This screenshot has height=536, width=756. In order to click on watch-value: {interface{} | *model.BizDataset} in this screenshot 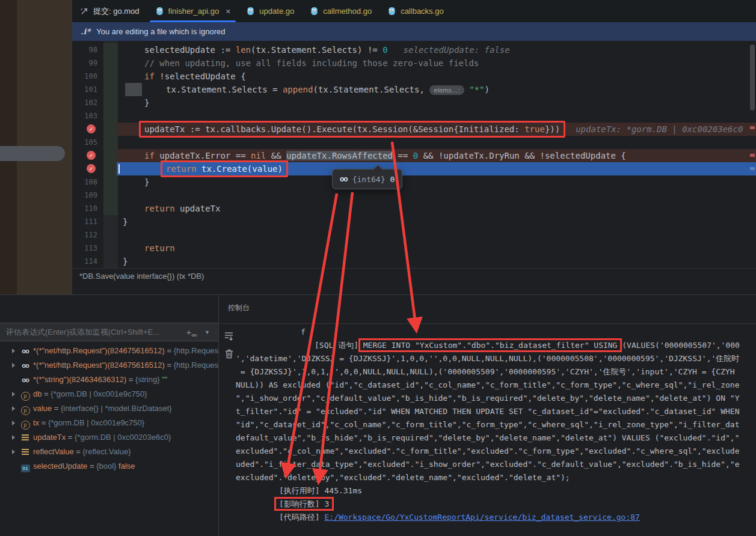, I will do `click(117, 409)`.